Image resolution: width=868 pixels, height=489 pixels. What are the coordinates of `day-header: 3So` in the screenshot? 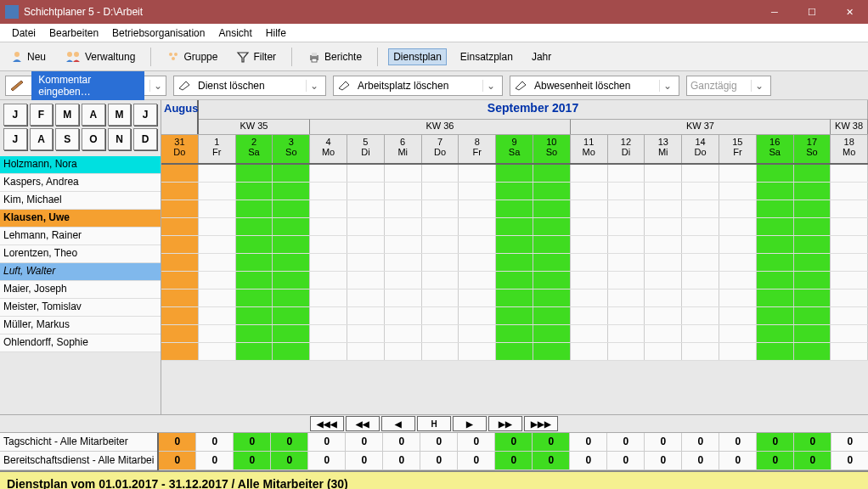 It's located at (291, 149).